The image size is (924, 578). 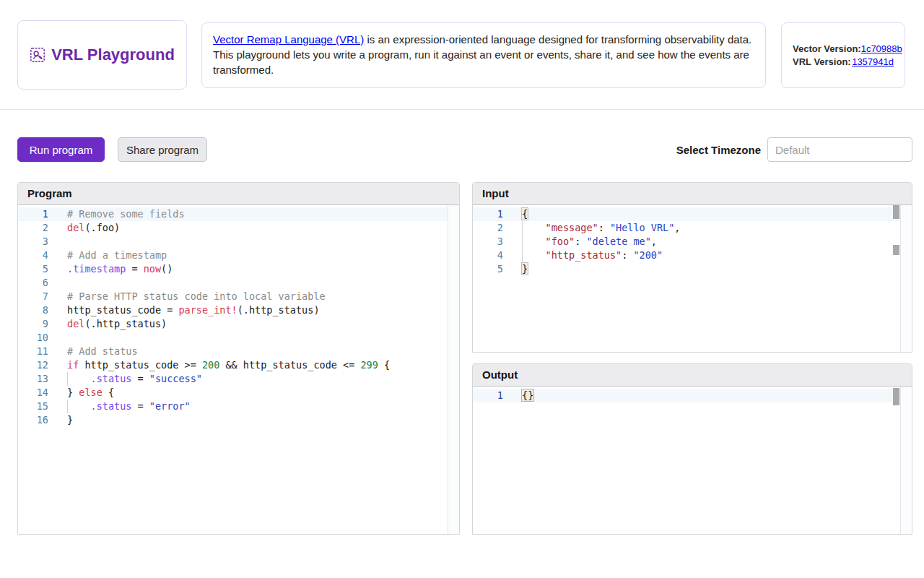 I want to click on line-number: 5, so click(x=43, y=269).